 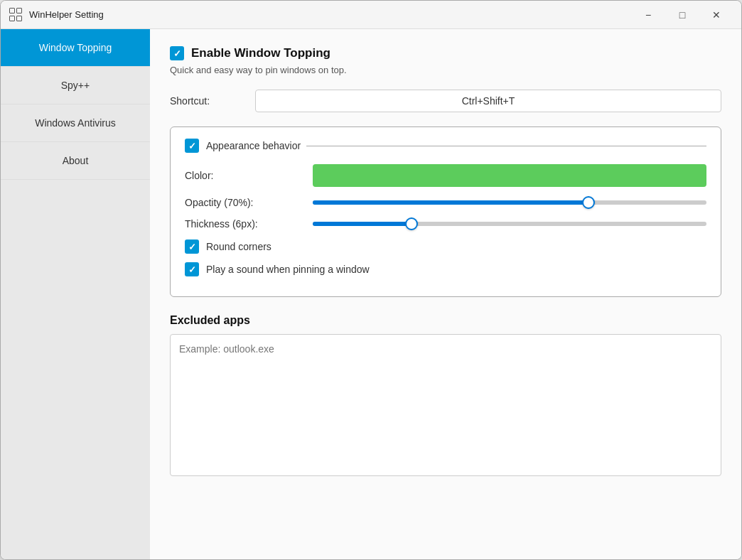 What do you see at coordinates (446, 203) in the screenshot?
I see `opacity-row: Opactity (70%):` at bounding box center [446, 203].